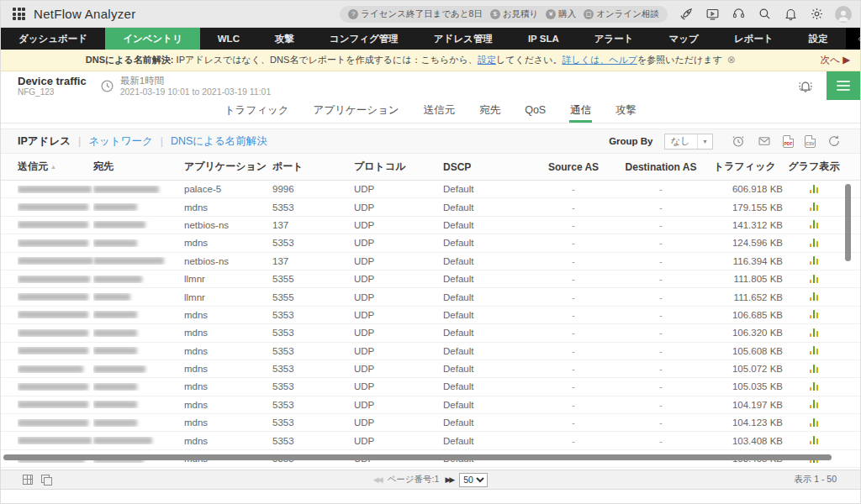 This screenshot has height=504, width=861. I want to click on column-header-6: DSCP, so click(487, 167).